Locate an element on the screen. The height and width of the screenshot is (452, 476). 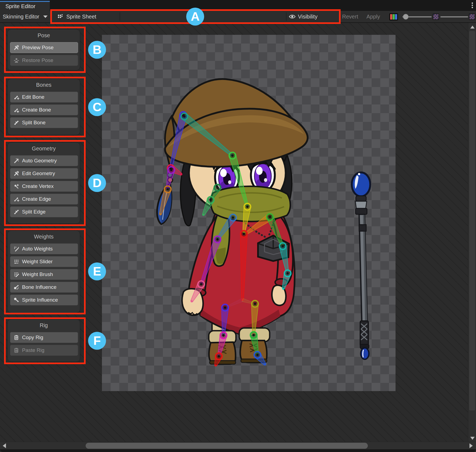
bone-leg-r-upper is located at coordinates (255, 318).